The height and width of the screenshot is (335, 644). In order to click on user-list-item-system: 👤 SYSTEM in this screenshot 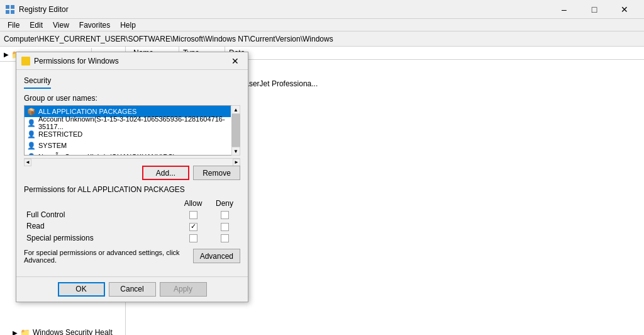, I will do `click(128, 145)`.